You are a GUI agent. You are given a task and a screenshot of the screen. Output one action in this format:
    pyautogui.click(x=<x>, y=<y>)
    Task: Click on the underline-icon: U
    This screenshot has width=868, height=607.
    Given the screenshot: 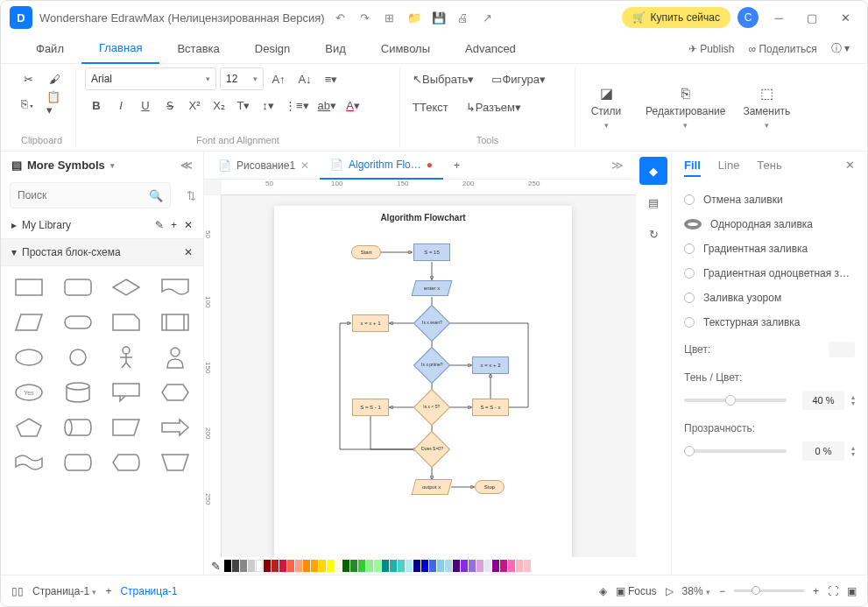 What is the action you would take?
    pyautogui.click(x=145, y=105)
    